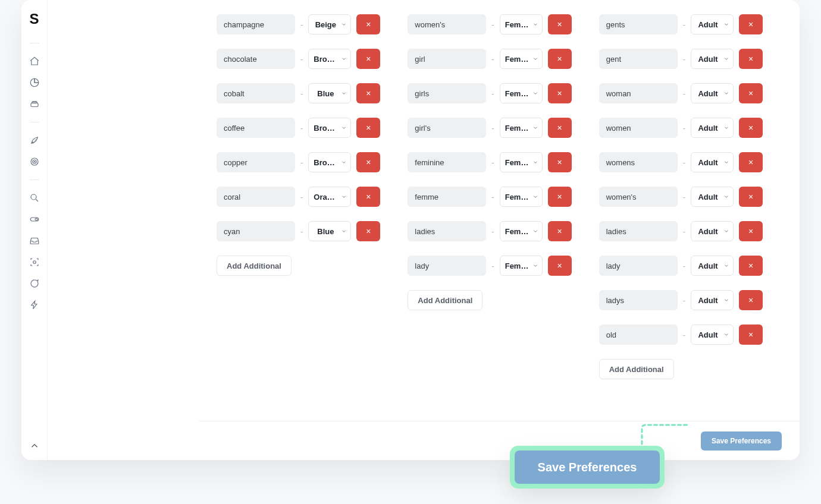  What do you see at coordinates (35, 446) in the screenshot?
I see `collapse-sidebar-icon` at bounding box center [35, 446].